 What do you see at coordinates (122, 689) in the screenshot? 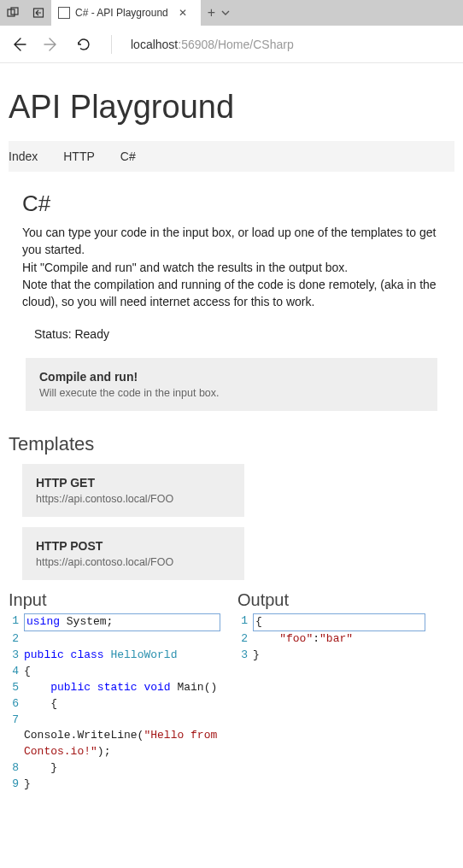
I see `code-src: public static void Main()` at bounding box center [122, 689].